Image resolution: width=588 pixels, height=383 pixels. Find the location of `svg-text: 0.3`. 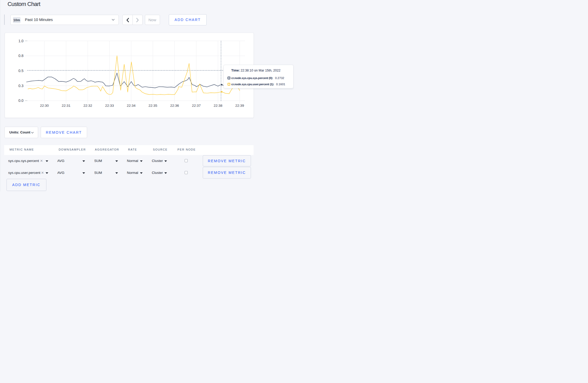

svg-text: 0.3 is located at coordinates (21, 86).